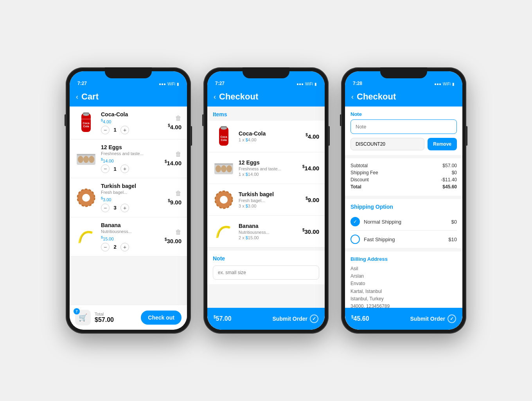 Image resolution: width=532 pixels, height=401 pixels. Describe the element at coordinates (116, 320) in the screenshot. I see `total-amount: $57.00` at that location.